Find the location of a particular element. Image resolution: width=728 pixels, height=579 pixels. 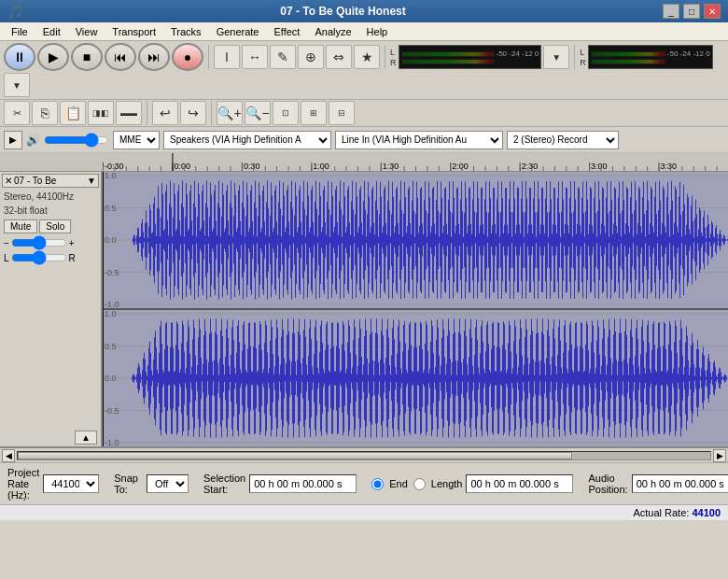

stop-button: ■ is located at coordinates (87, 57).